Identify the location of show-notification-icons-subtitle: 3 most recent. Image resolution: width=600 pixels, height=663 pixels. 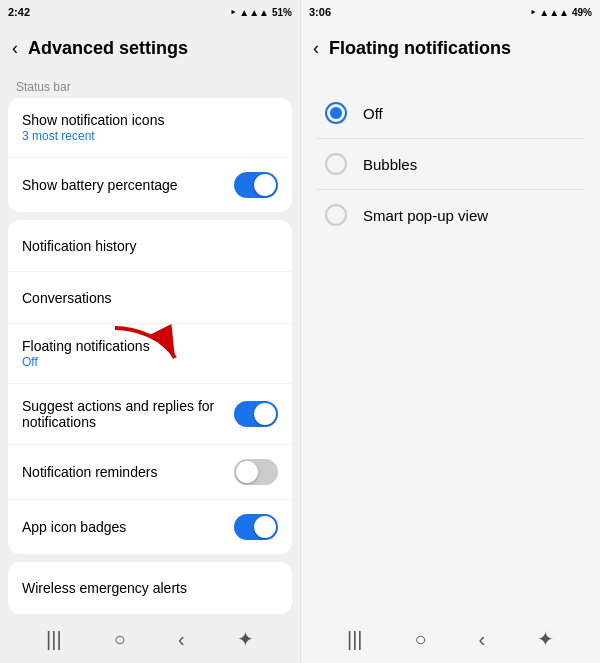
(150, 136).